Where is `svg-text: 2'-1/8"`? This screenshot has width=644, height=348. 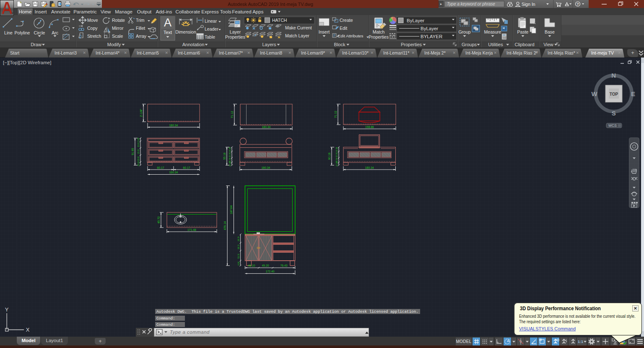 svg-text: 2'-1/8" is located at coordinates (141, 113).